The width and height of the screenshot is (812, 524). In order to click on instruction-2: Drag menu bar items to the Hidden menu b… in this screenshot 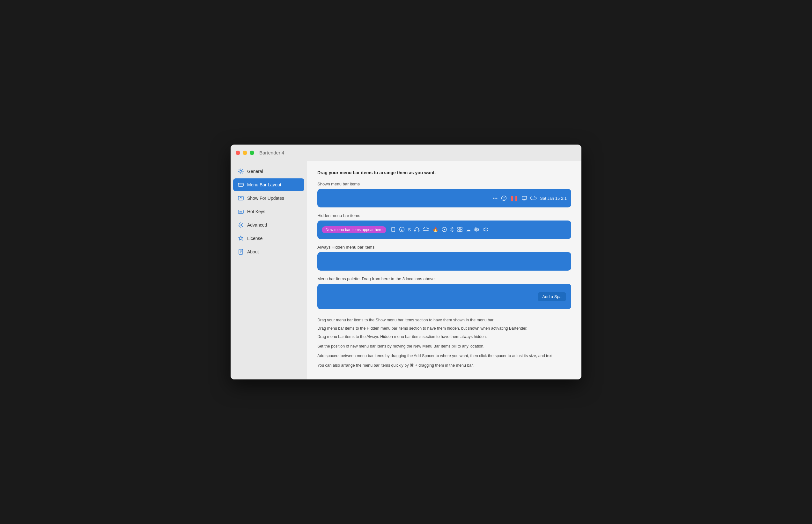, I will do `click(444, 328)`.